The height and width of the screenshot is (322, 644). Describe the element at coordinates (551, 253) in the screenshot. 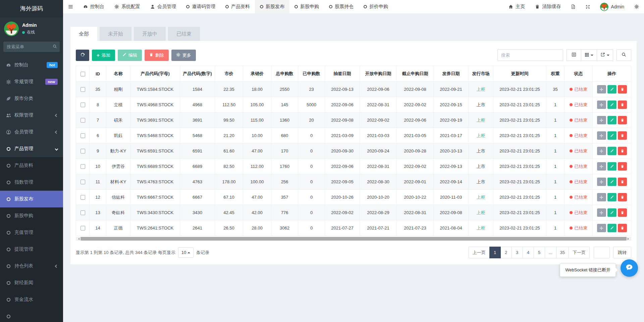

I see `page-button-...: ...` at that location.